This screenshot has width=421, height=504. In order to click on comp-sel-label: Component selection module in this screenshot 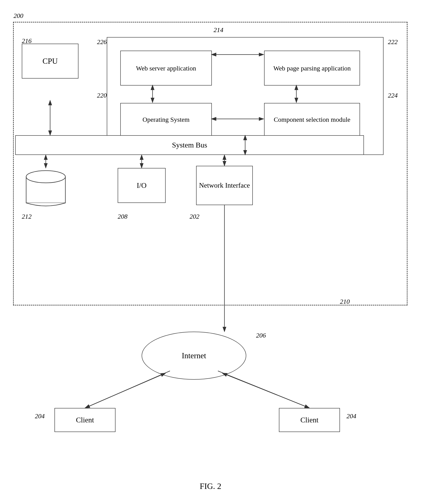, I will do `click(312, 120)`.